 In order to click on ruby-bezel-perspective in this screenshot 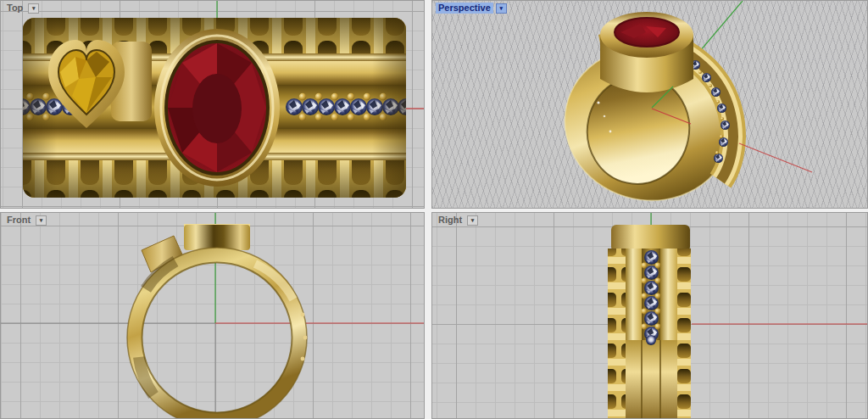, I will do `click(647, 53)`.